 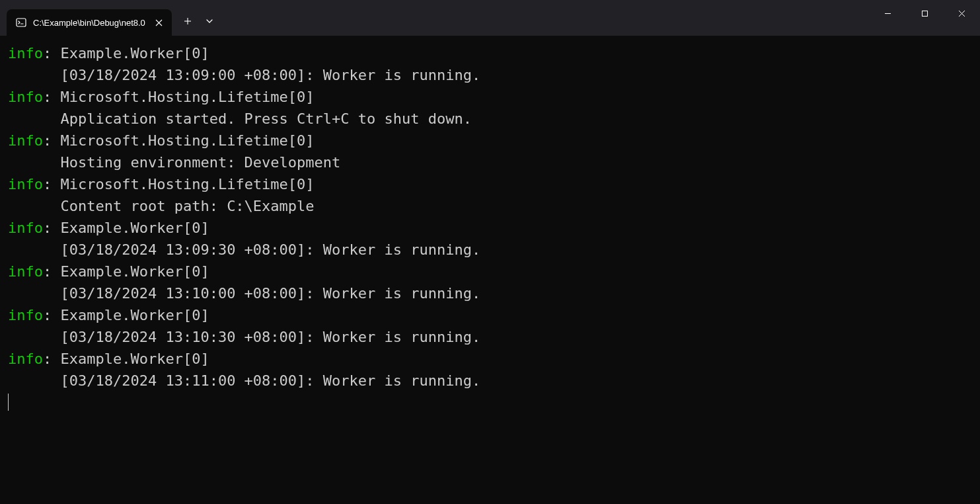 I want to click on tab-close-button, so click(x=159, y=22).